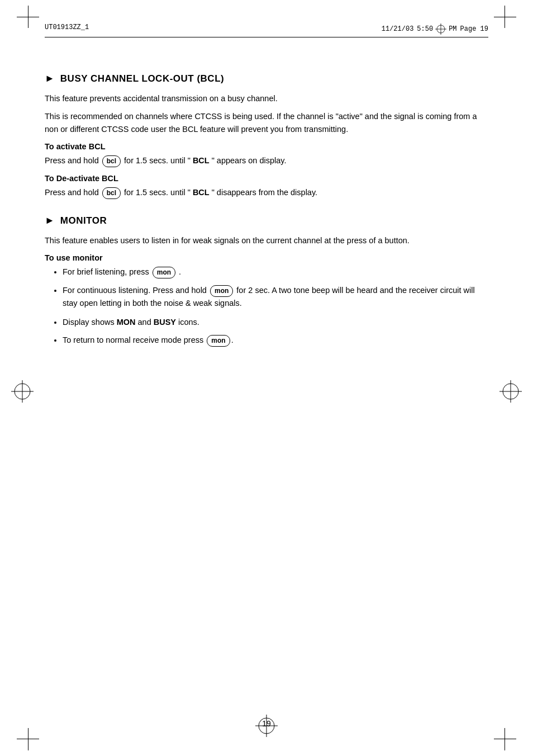 This screenshot has width=533, height=756. What do you see at coordinates (106, 272) in the screenshot?
I see `bullet1-pre: For brief listening, press` at bounding box center [106, 272].